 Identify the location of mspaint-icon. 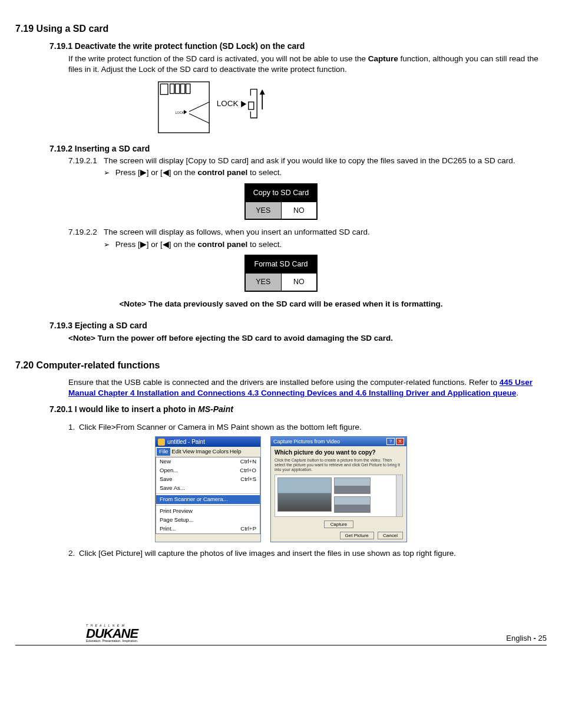
(161, 442).